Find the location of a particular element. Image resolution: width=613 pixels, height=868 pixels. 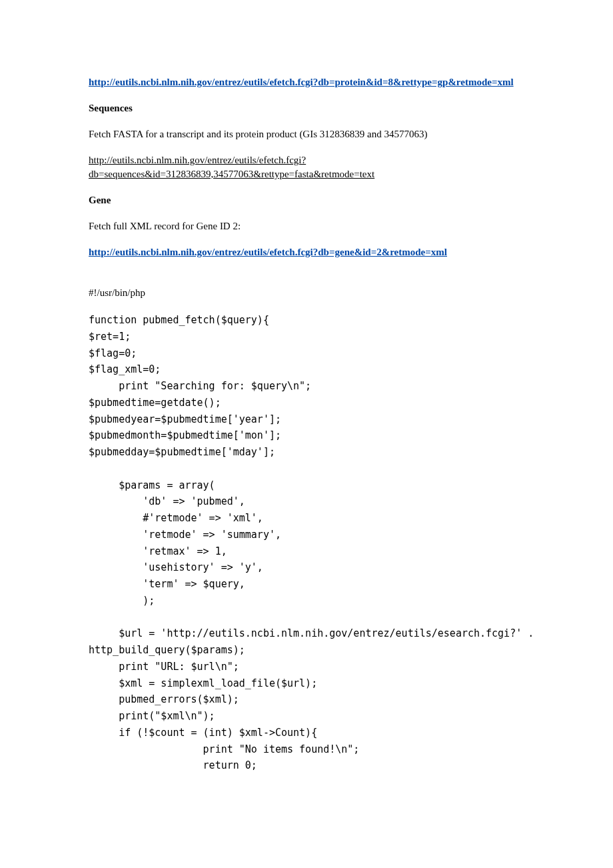

shebang-line: #!/usr/bin/php is located at coordinates (117, 293).